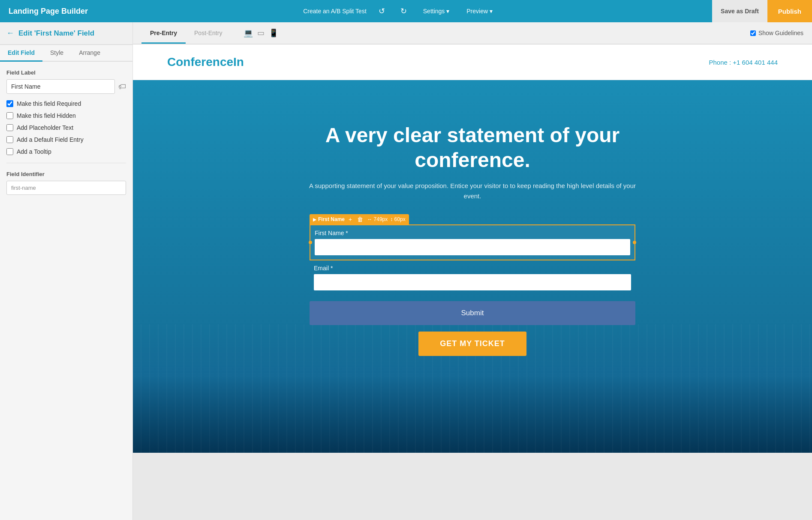 The image size is (812, 520). What do you see at coordinates (377, 219) in the screenshot?
I see `toolbar-width: ↔ 749px` at bounding box center [377, 219].